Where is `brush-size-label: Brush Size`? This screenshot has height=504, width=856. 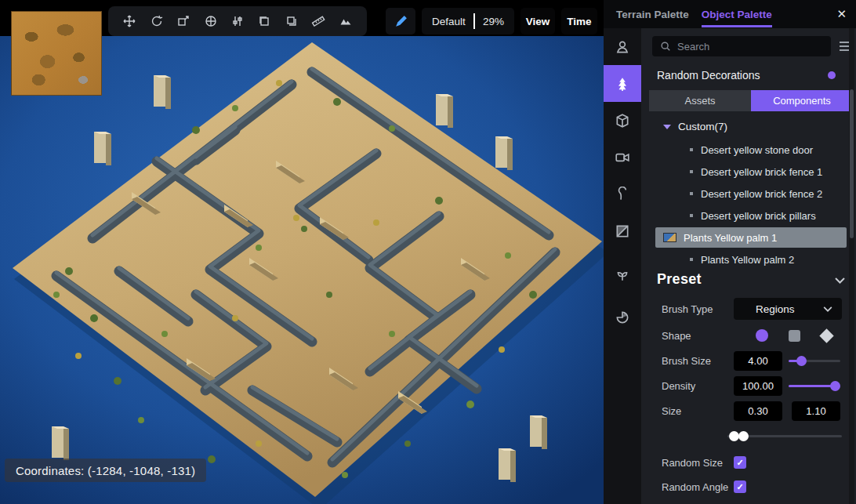 brush-size-label: Brush Size is located at coordinates (687, 361).